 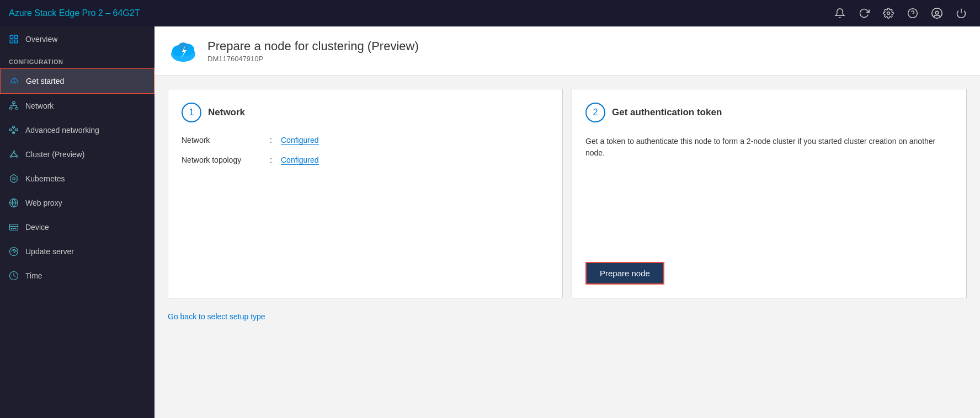 I want to click on user-icon, so click(x=937, y=13).